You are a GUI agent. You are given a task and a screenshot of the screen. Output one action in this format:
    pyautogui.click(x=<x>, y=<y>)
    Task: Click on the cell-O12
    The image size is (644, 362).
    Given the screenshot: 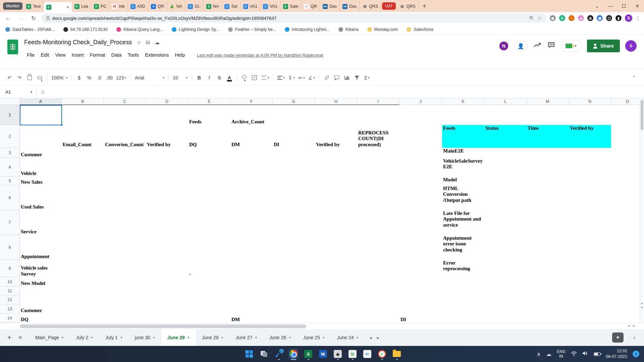 What is the action you would take?
    pyautogui.click(x=628, y=300)
    